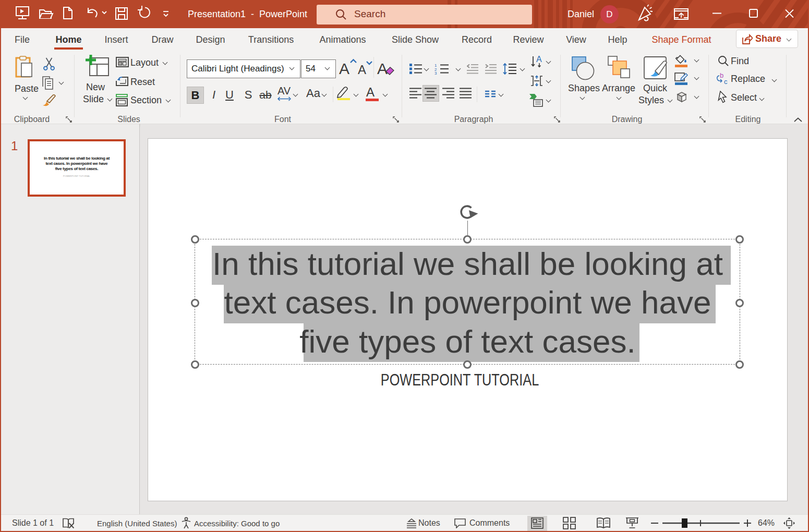 The height and width of the screenshot is (532, 809). Describe the element at coordinates (436, 73) in the screenshot. I see `svg-text: 3` at that location.